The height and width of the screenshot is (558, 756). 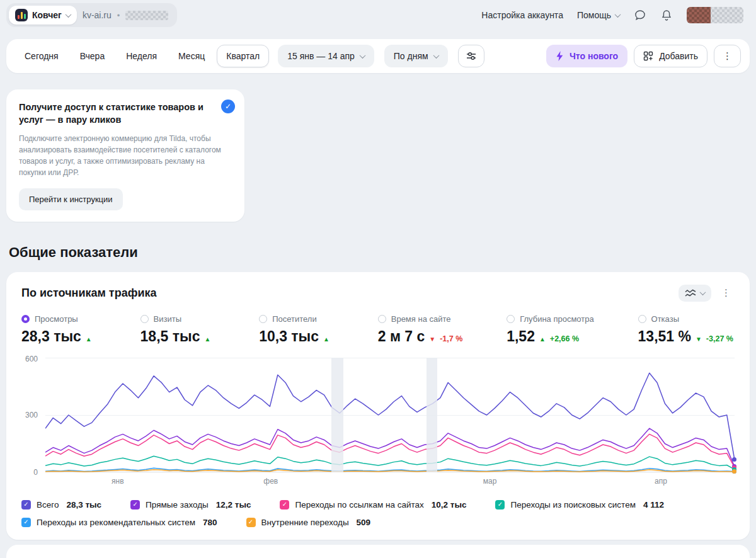 I want to click on metric-label: Время на сайте, so click(x=421, y=319).